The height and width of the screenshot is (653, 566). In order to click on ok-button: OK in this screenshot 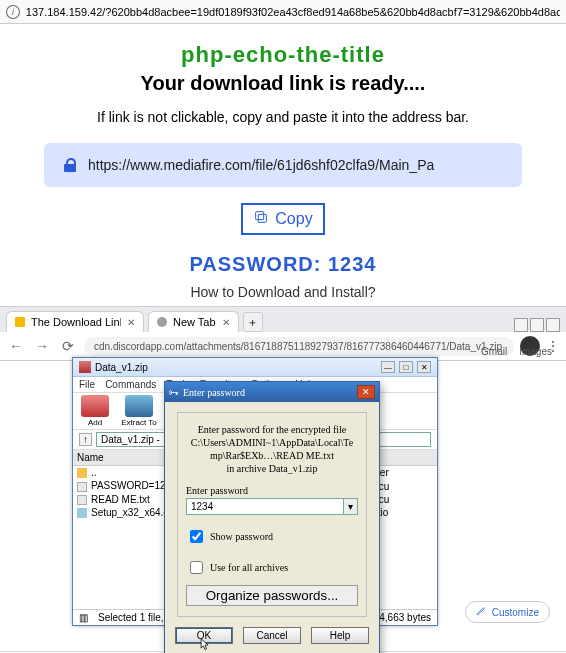, I will do `click(204, 636)`.